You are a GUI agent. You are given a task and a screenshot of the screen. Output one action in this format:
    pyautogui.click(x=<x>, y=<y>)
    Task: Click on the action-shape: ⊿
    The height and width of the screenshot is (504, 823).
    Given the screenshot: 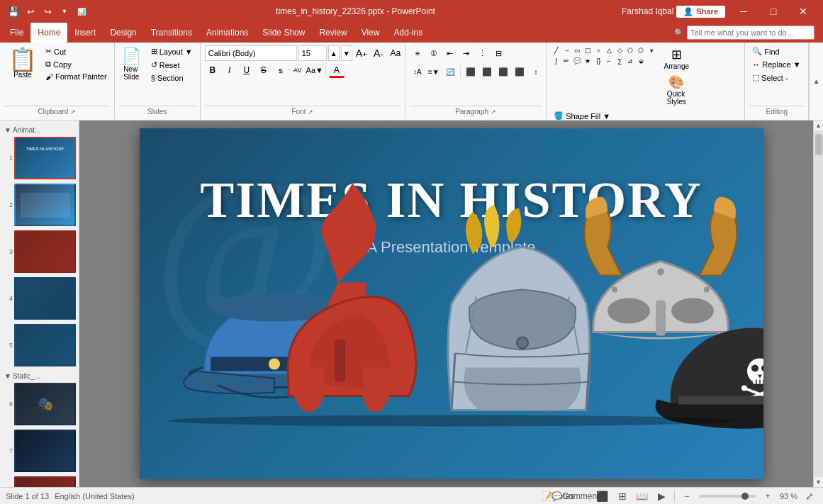 What is the action you would take?
    pyautogui.click(x=630, y=61)
    